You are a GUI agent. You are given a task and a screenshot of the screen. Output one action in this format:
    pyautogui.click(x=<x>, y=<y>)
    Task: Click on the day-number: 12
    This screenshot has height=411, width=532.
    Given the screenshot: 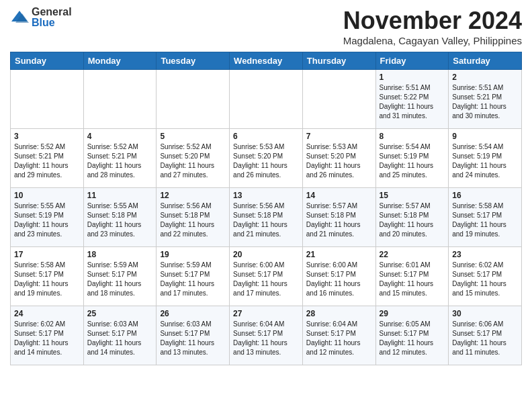 What is the action you would take?
    pyautogui.click(x=193, y=195)
    